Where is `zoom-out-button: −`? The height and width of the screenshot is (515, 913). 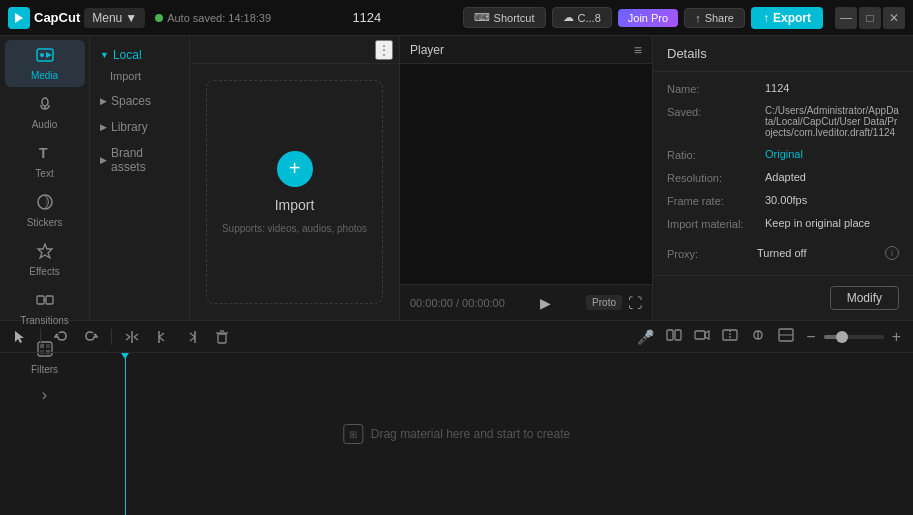
zoom-out-button: − is located at coordinates (810, 337).